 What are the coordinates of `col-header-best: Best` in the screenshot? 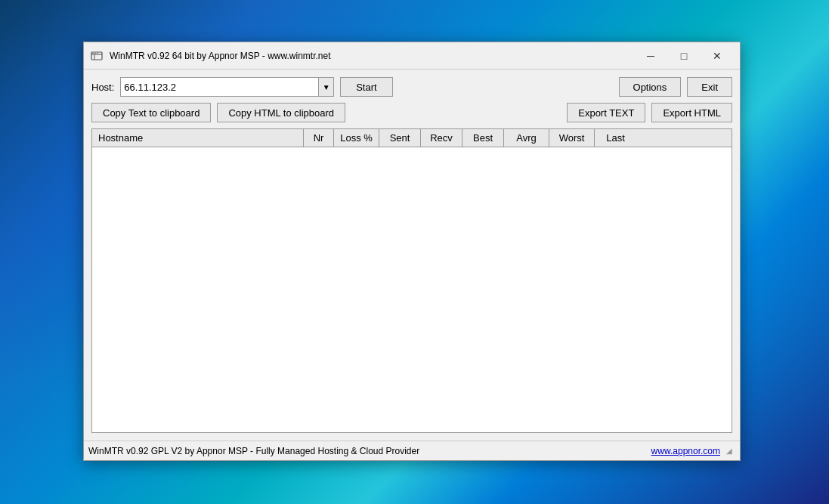 It's located at (484, 138).